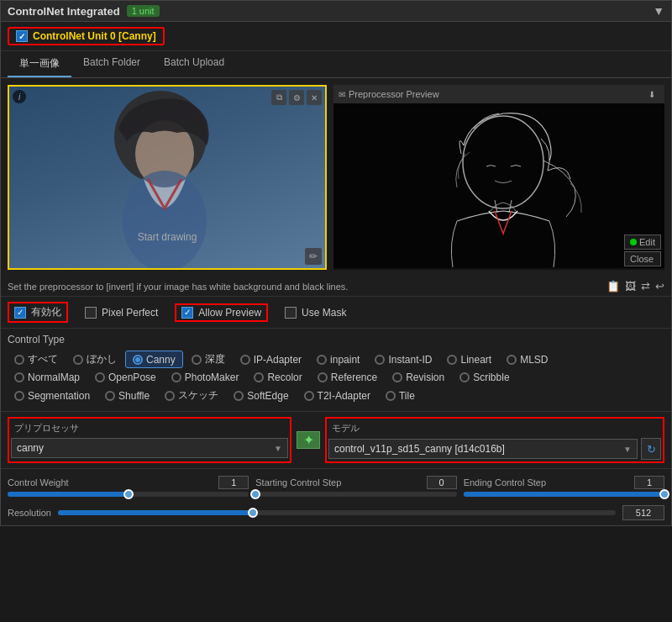 The image size is (672, 622). What do you see at coordinates (208, 360) in the screenshot?
I see `radio-depth: 深度` at bounding box center [208, 360].